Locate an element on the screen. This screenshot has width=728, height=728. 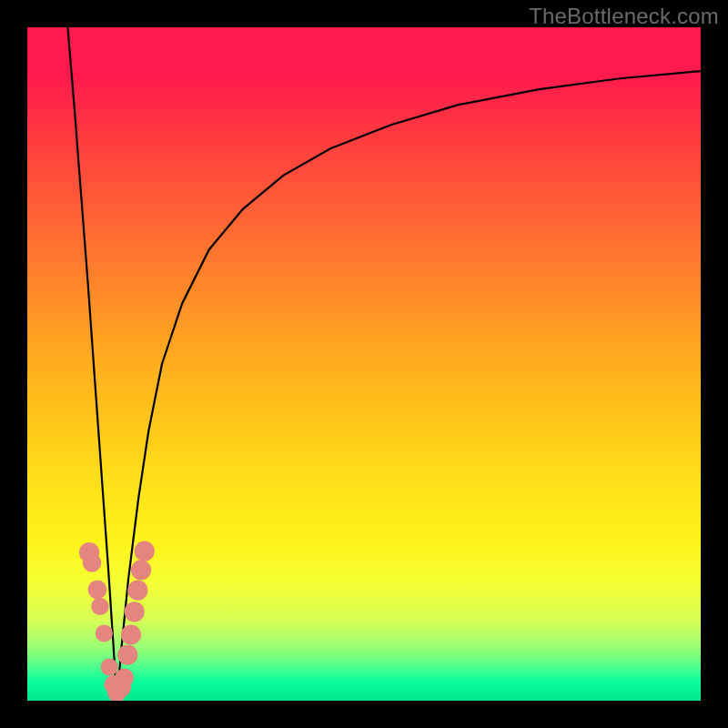
attribution-watermark: TheBottleneck.com is located at coordinates (624, 16).